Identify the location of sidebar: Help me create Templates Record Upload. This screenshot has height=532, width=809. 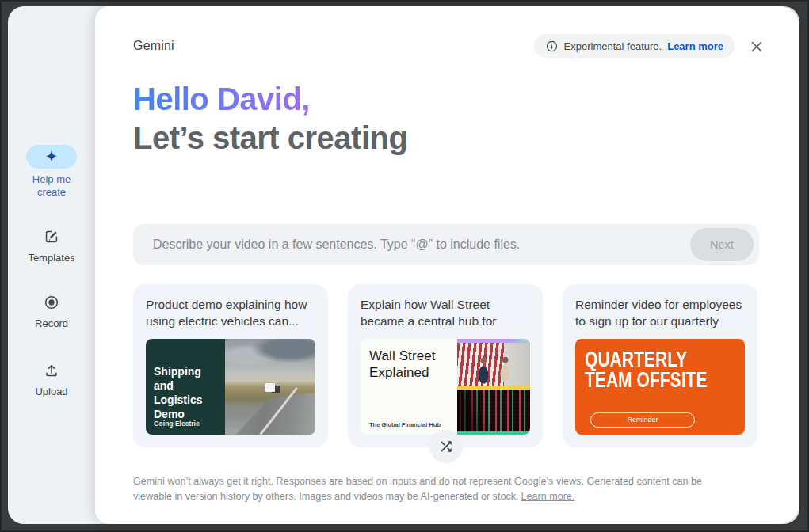
(52, 265).